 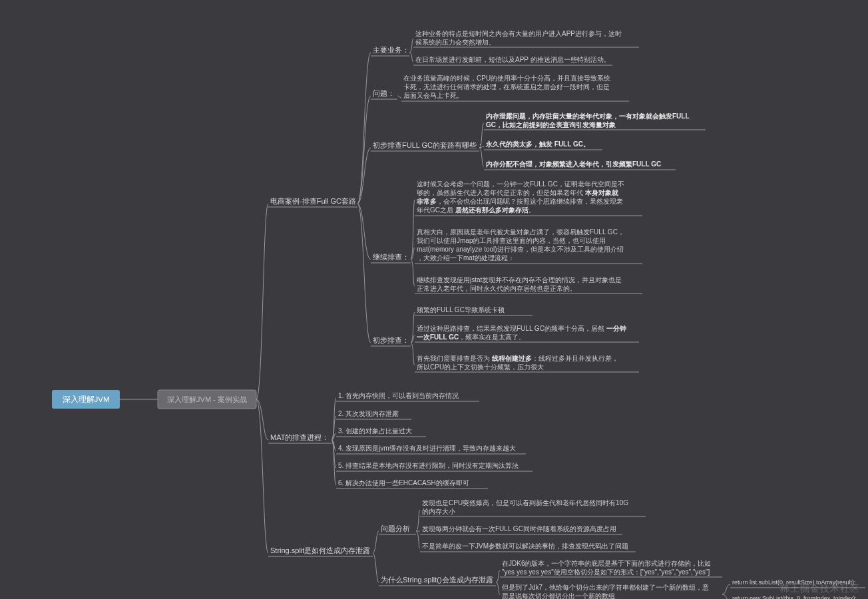 I want to click on svg-text: 永久代的类太多，触发 FULL GC。, so click(x=538, y=144).